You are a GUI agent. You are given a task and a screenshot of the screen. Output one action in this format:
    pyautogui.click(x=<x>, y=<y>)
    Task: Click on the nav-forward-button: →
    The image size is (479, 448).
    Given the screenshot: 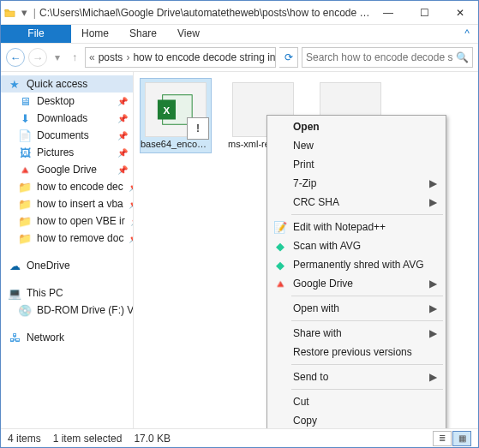 What is the action you would take?
    pyautogui.click(x=38, y=57)
    